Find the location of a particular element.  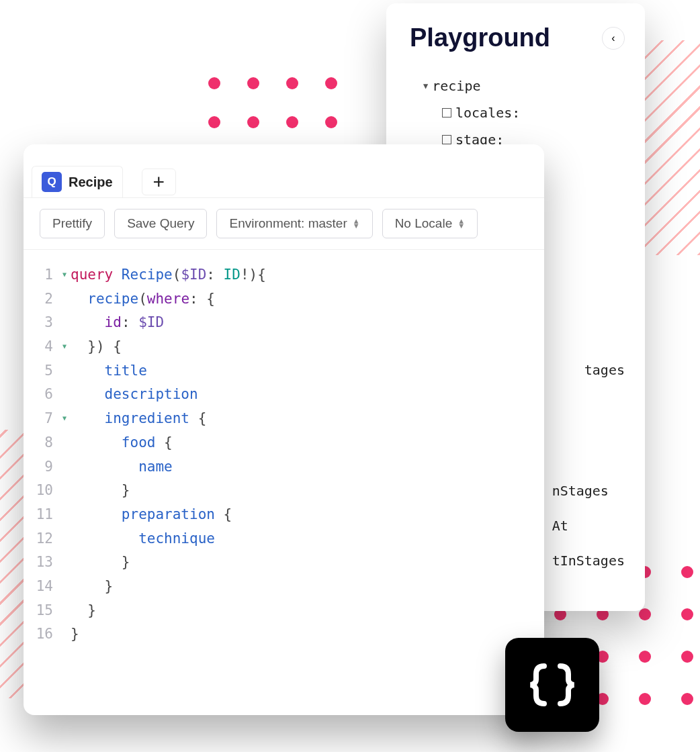

code-content: title is located at coordinates (103, 371).